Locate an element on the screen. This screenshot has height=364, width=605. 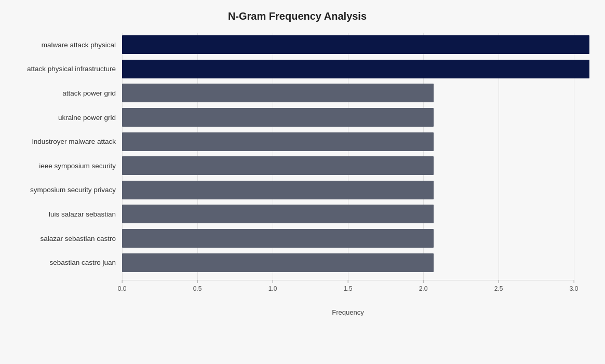
bar-label: sebastian castro juan is located at coordinates (63, 263).